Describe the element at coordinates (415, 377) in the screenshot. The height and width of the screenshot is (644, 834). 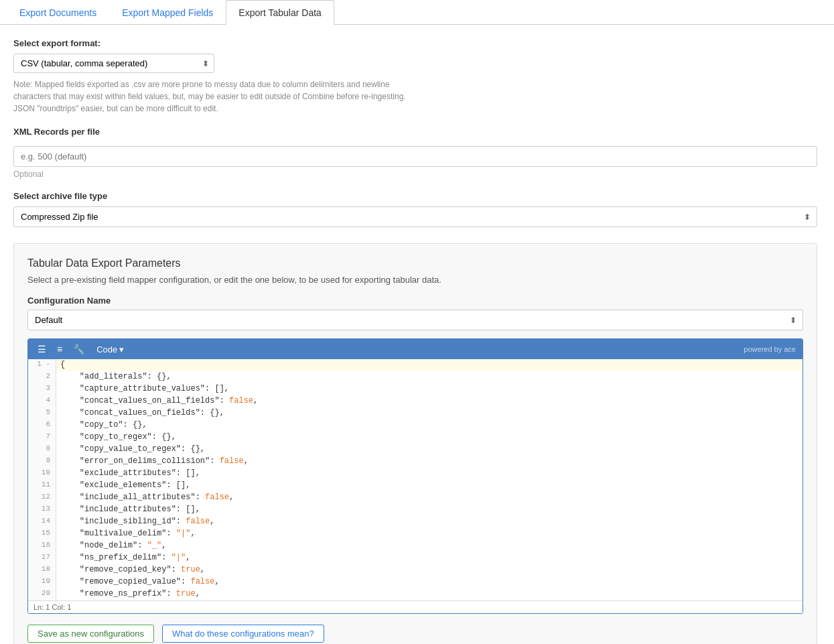
I see `code-line-2: 2 "add_literals": {},` at that location.